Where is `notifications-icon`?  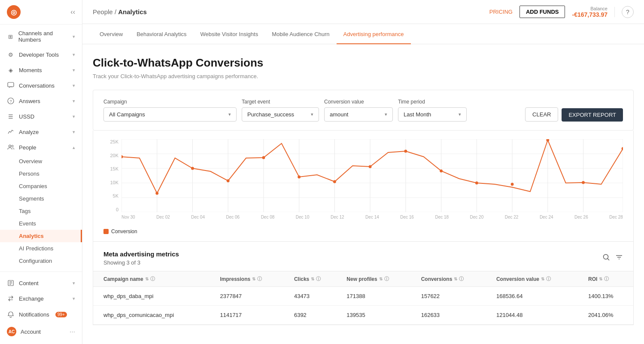 notifications-icon is located at coordinates (11, 314).